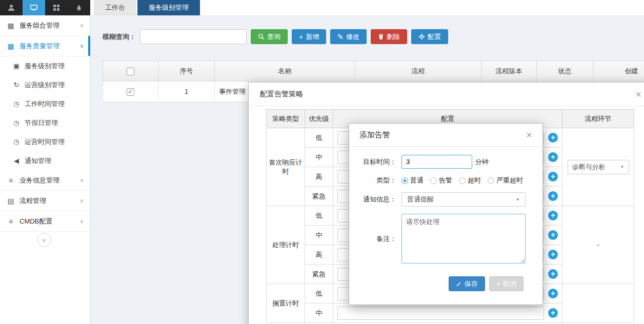 The height and width of the screenshot is (324, 644). I want to click on radio-label: 普通, so click(417, 180).